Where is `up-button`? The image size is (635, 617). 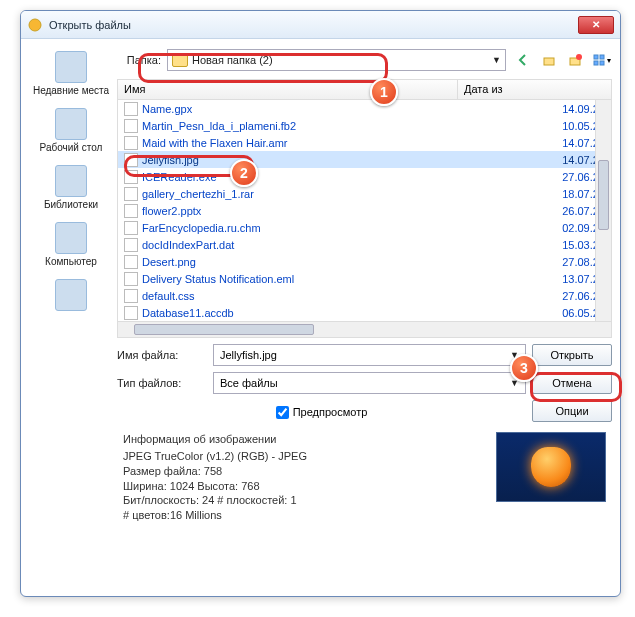 up-button is located at coordinates (549, 60).